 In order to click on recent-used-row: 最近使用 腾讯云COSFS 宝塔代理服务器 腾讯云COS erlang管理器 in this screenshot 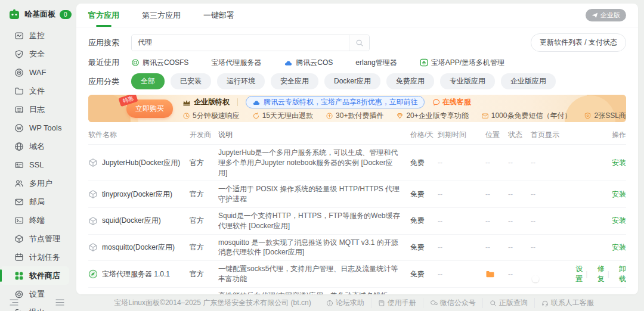, I will do `click(357, 63)`.